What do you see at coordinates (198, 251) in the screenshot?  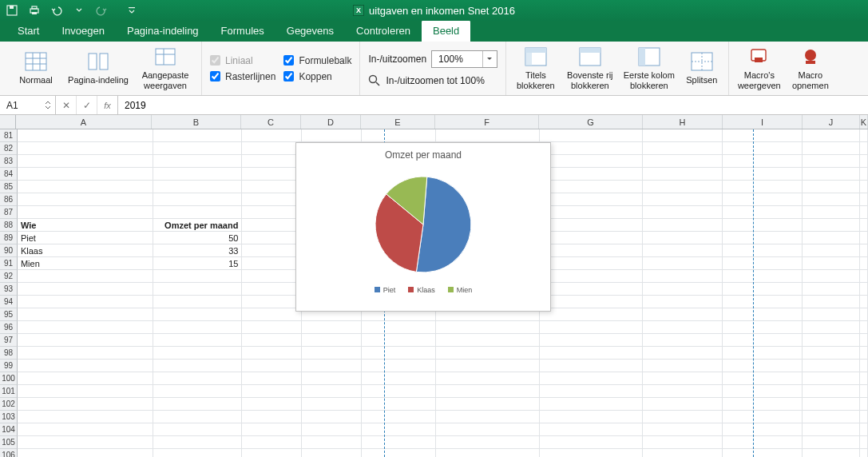 I see `cell: 33` at bounding box center [198, 251].